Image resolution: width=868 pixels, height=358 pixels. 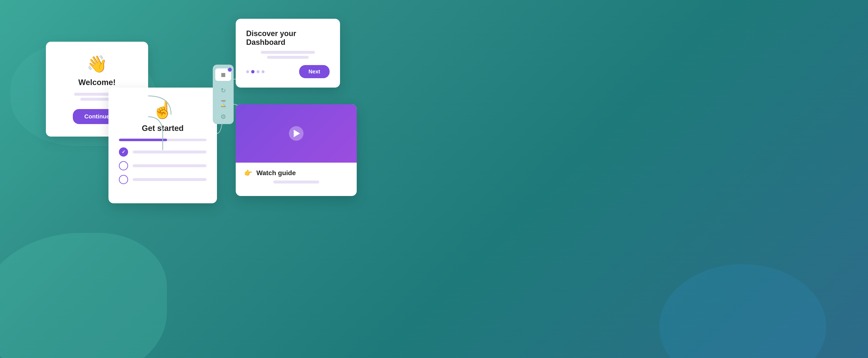 I want to click on settings-icon: ⚙, so click(x=223, y=117).